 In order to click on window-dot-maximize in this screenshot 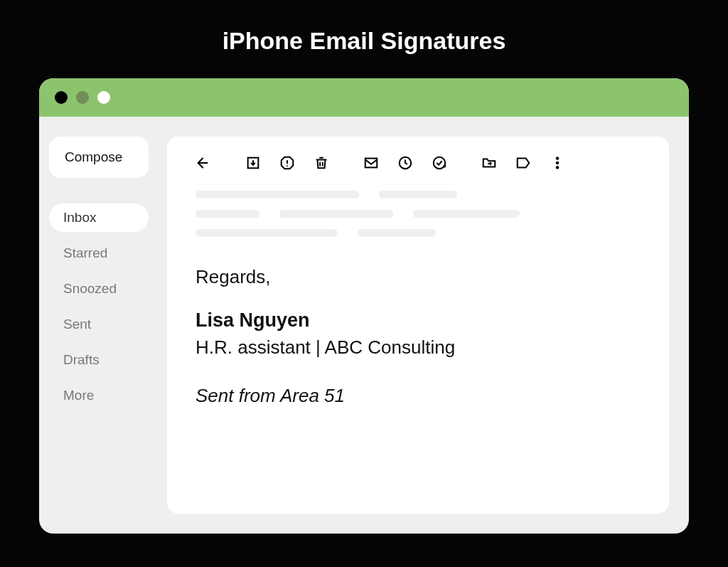, I will do `click(104, 97)`.